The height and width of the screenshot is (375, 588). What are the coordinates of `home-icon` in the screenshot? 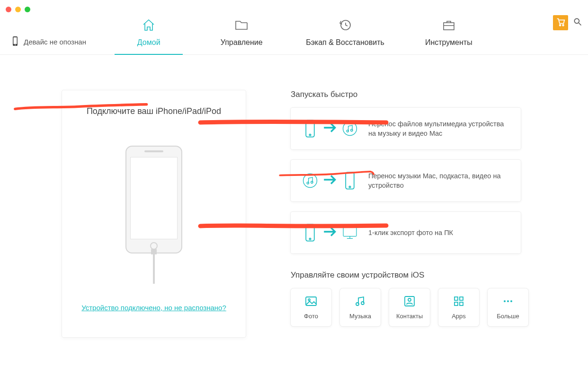 It's located at (149, 26).